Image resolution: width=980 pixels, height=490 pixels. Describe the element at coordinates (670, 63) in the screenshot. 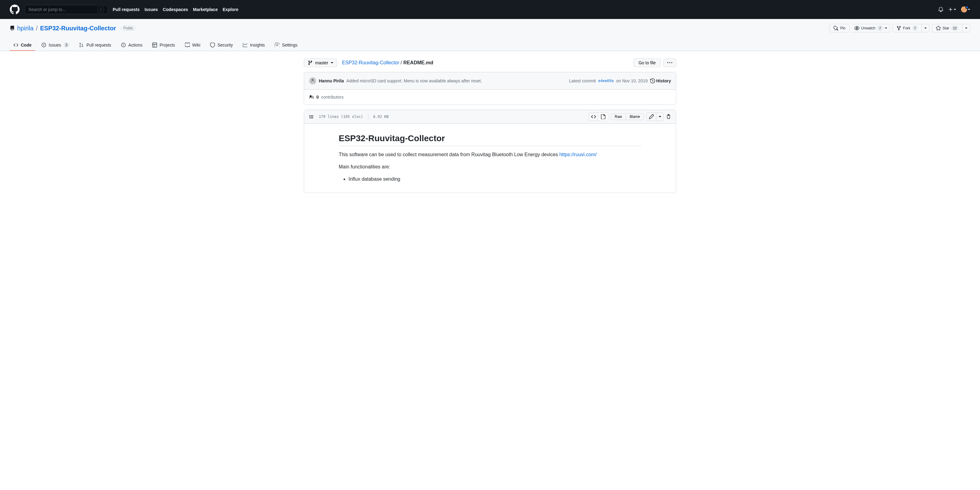

I see `kebab-icon` at that location.